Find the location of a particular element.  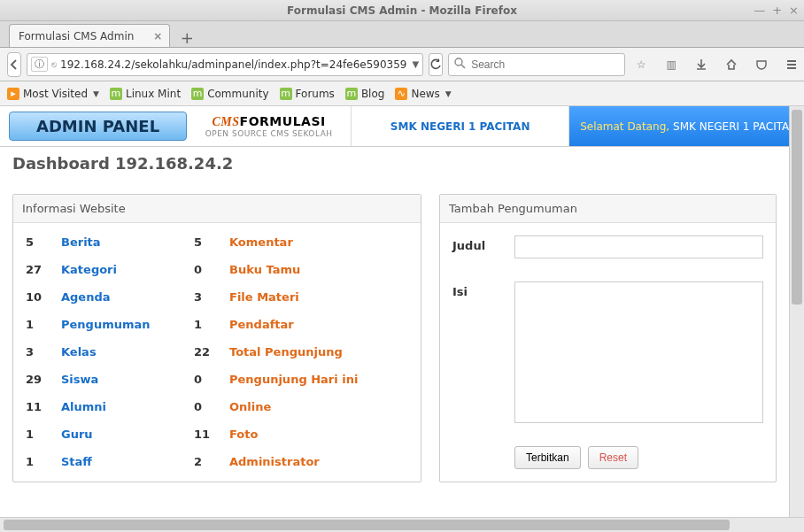

window-close-icon: × is located at coordinates (793, 11).